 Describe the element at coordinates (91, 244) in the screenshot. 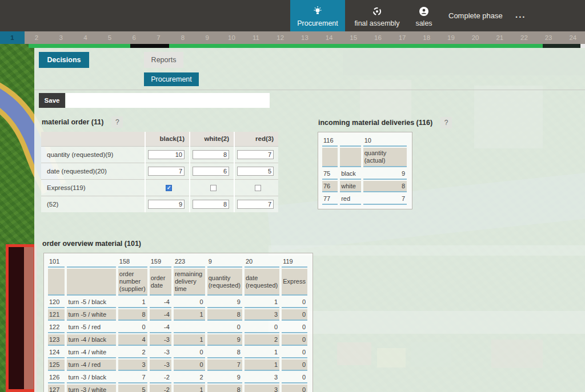

I see `order-overview-title: order overview material (101)` at that location.